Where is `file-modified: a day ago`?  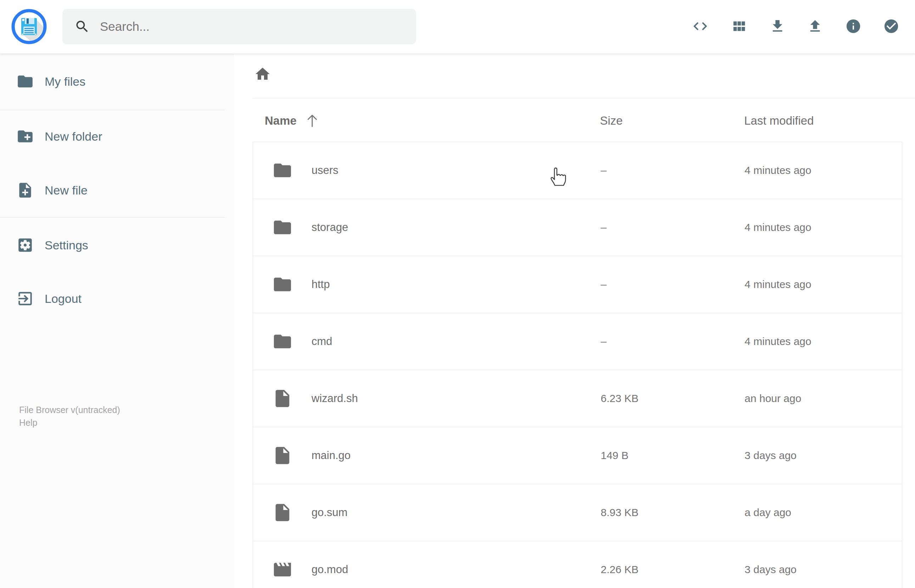 file-modified: a day ago is located at coordinates (768, 512).